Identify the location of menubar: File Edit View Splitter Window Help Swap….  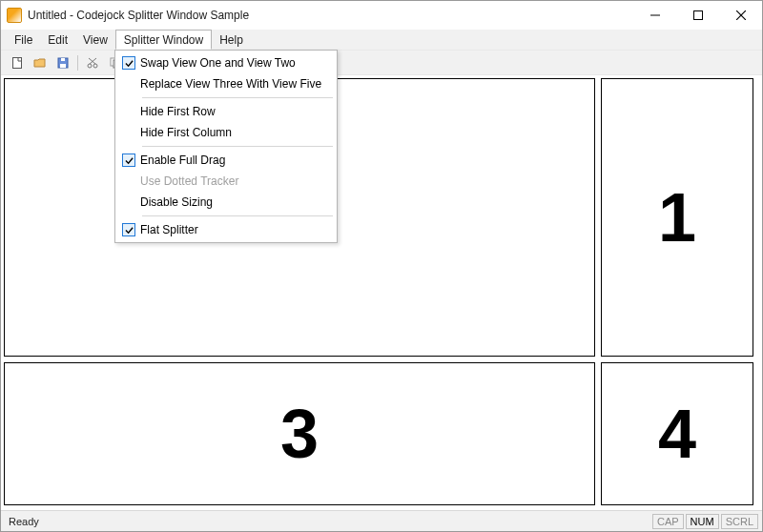
(382, 40).